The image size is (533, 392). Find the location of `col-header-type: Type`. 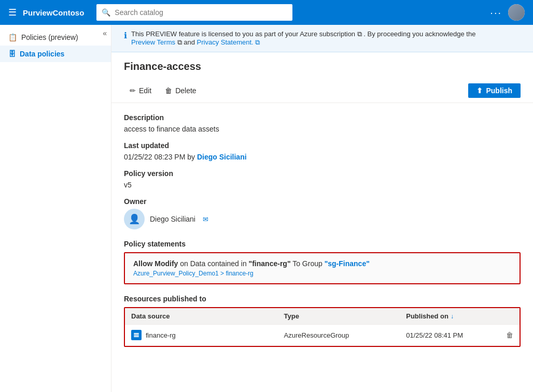

col-header-type: Type is located at coordinates (345, 316).